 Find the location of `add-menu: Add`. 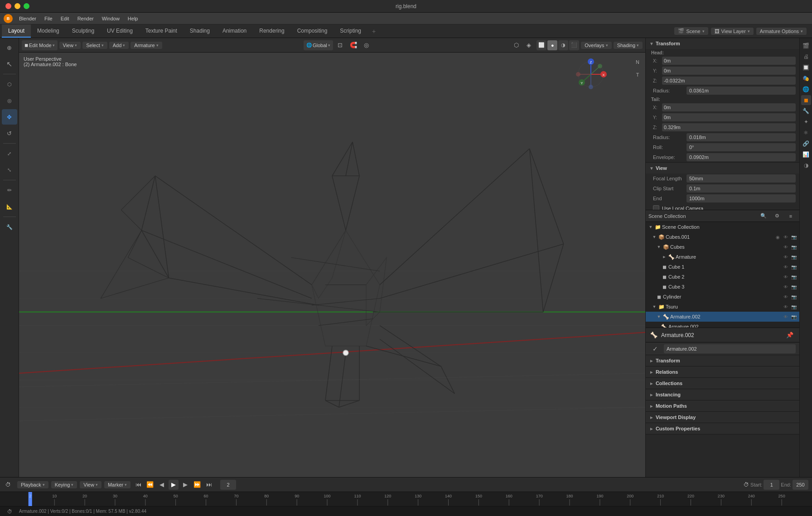

add-menu: Add is located at coordinates (119, 45).